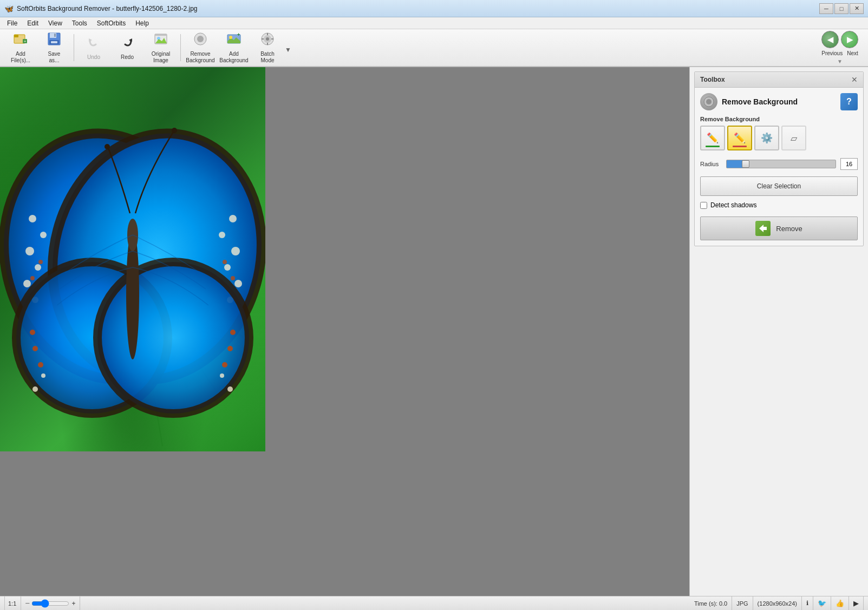 The image size is (868, 610). I want to click on toolbox-header: Toolbox ✕, so click(779, 80).